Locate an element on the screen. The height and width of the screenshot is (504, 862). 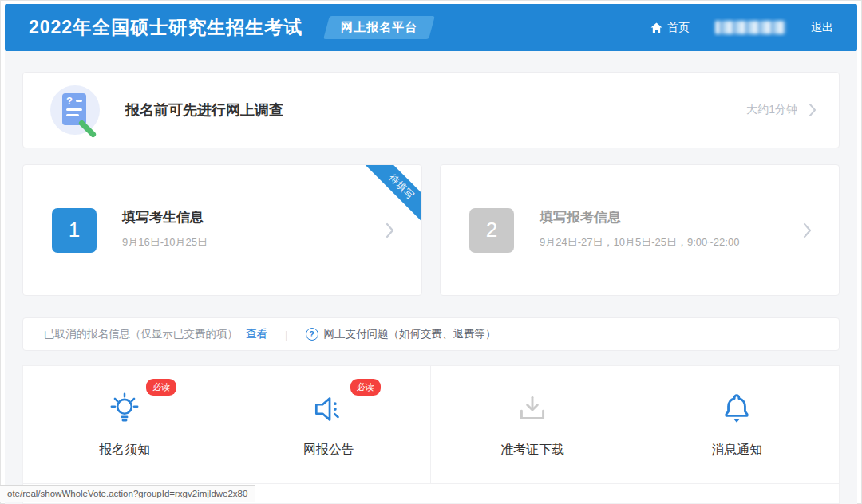
nav-home-label: 首页 is located at coordinates (678, 28).